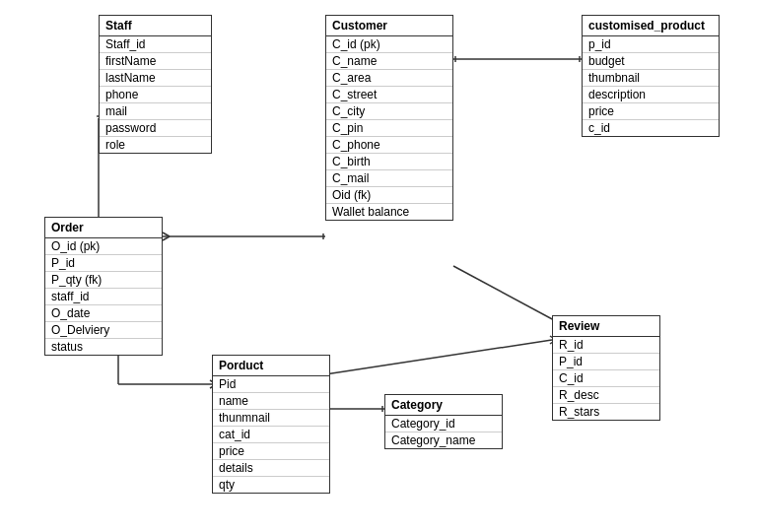 This screenshot has height=532, width=757. Describe the element at coordinates (389, 128) in the screenshot. I see `field-customer-cpin: C_pin` at that location.